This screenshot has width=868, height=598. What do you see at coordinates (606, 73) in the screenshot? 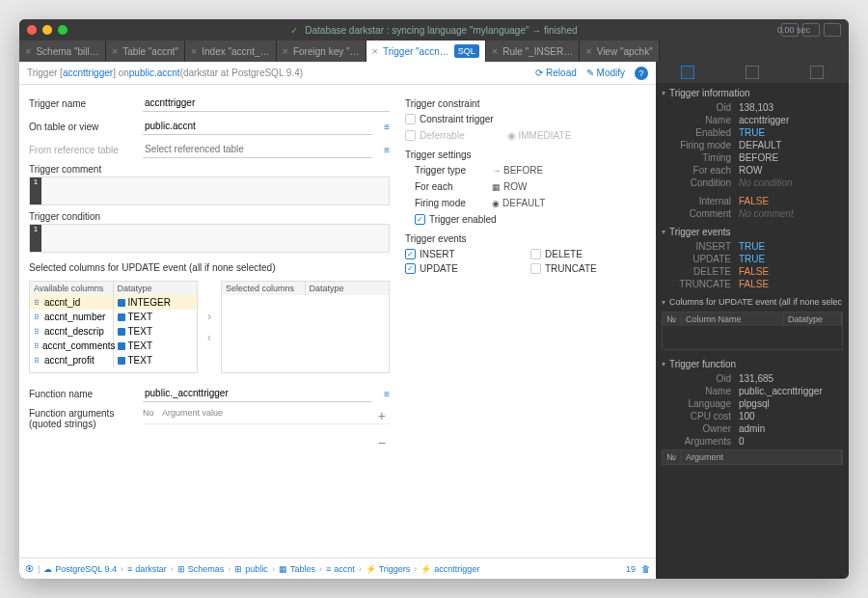
I see `modify-button: ✎ Modify` at bounding box center [606, 73].